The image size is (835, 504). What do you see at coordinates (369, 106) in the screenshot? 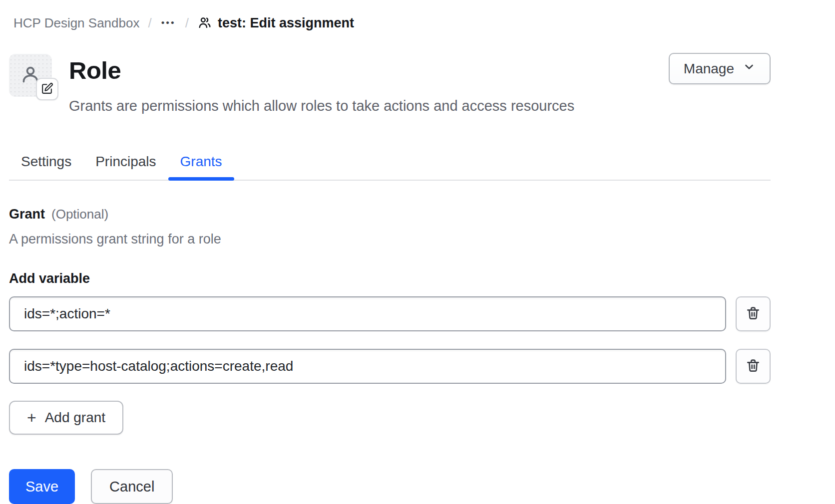
I see `page-subtitle: Grants are permissions which allow roles…` at bounding box center [369, 106].